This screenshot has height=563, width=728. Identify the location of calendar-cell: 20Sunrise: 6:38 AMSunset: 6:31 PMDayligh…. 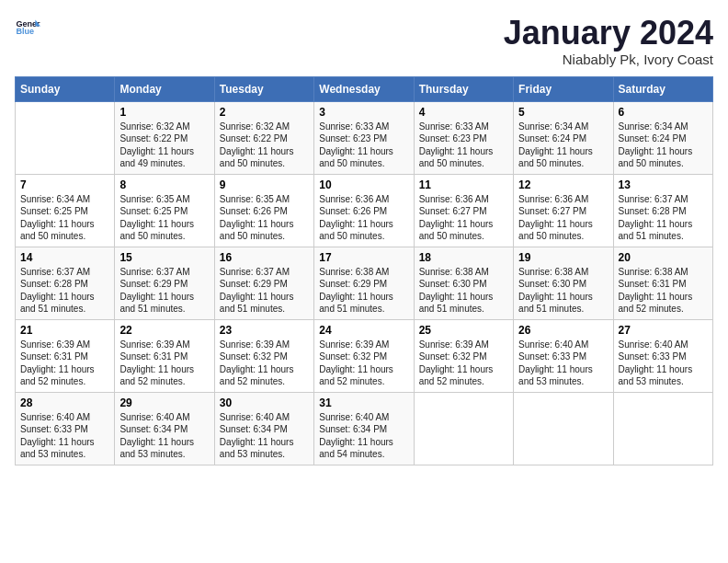
(663, 283).